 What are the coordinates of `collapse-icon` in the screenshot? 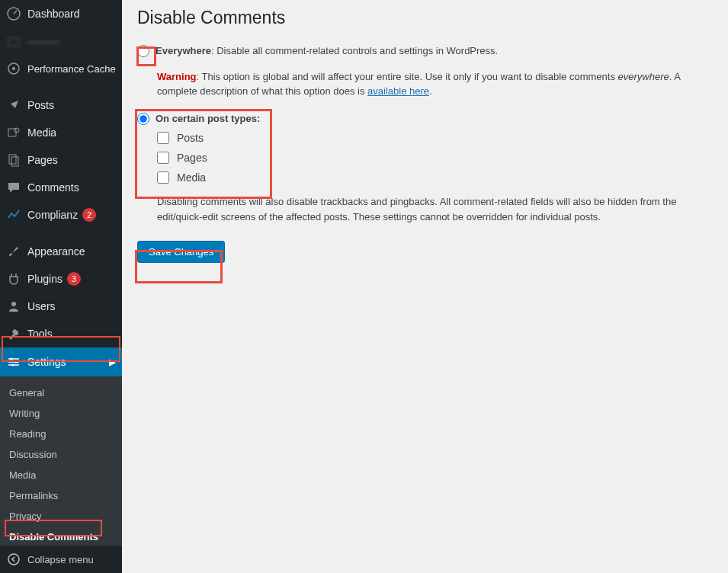 It's located at (14, 559).